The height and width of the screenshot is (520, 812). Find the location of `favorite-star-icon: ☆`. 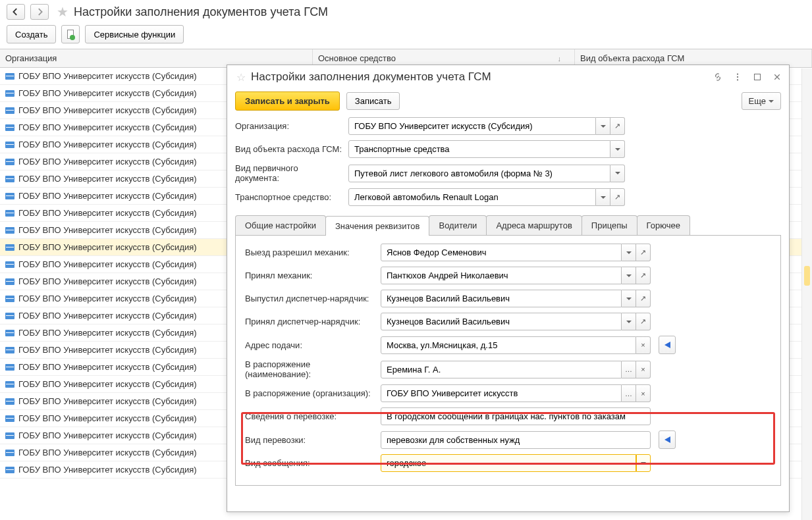

favorite-star-icon: ☆ is located at coordinates (241, 78).